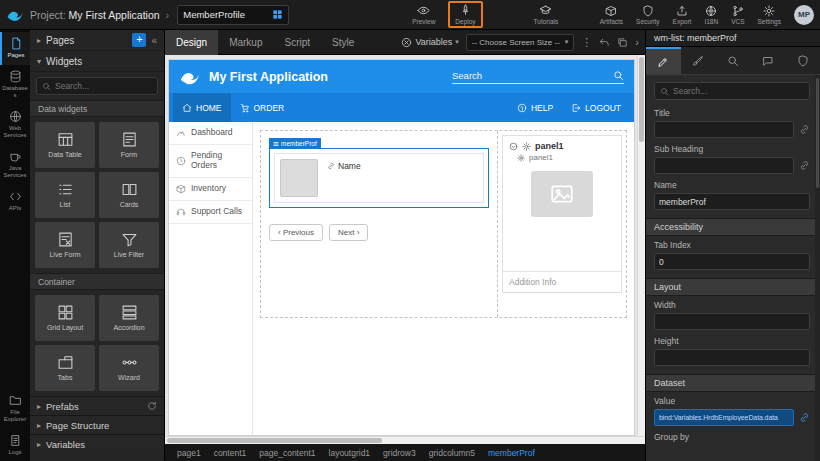 The height and width of the screenshot is (461, 820). Describe the element at coordinates (15, 445) in the screenshot. I see `rail-item-logs: Logs` at that location.